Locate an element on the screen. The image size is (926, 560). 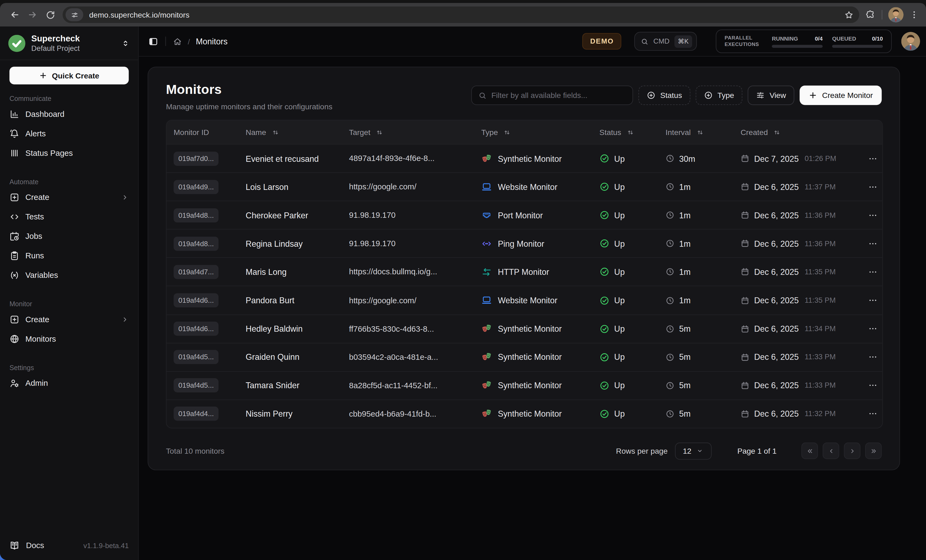
square-plus-icon is located at coordinates (14, 198).